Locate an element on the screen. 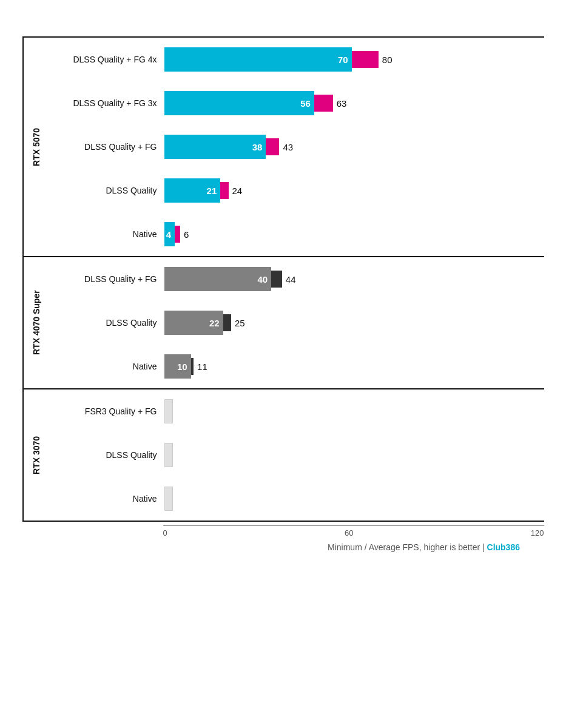 The width and height of the screenshot is (566, 728). bar-area: 4044 is located at coordinates (354, 279).